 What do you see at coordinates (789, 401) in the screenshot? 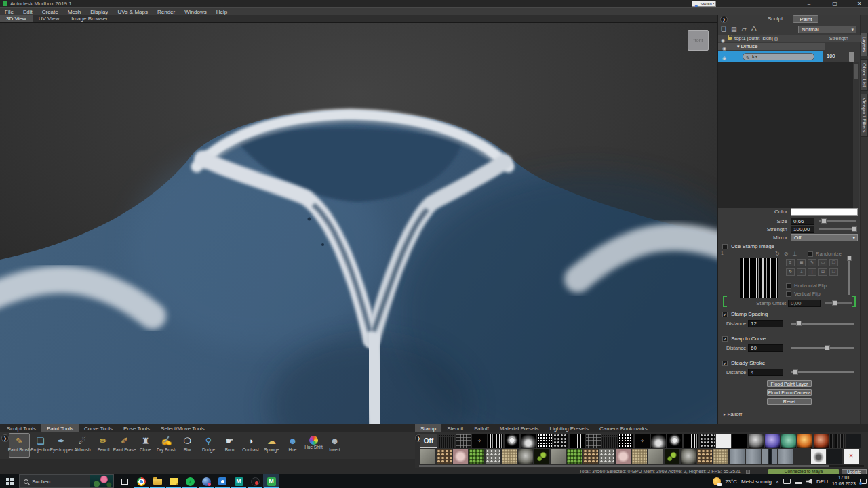
I see `flood-button: Reset` at bounding box center [789, 401].